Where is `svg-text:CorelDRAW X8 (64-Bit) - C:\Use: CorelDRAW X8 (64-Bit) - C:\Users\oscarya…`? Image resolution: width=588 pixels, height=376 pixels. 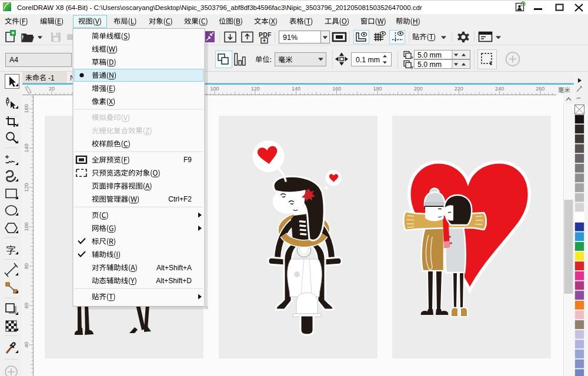
svg-text:CorelDRAW X8 (64-Bit) - C:\Use: CorelDRAW X8 (64-Bit) - C:\Users\oscarya… is located at coordinates (220, 8).